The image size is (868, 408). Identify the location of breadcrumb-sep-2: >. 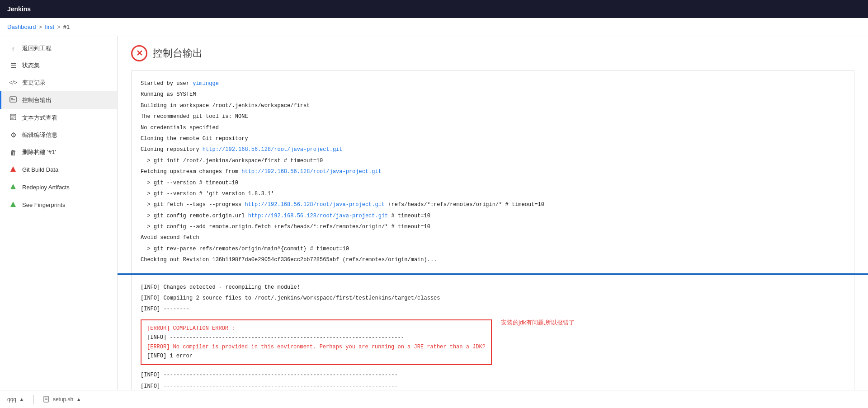
(59, 27).